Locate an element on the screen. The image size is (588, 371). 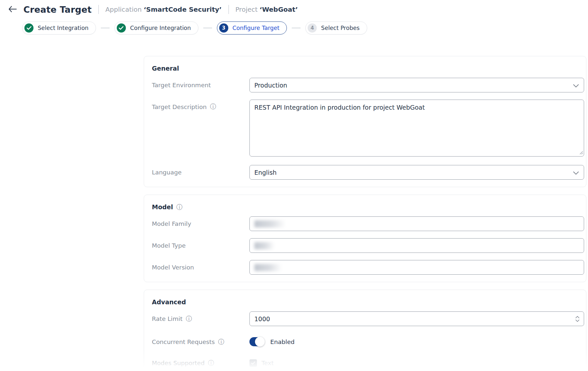
breadcrumb-project: Project‘WebGoat’ is located at coordinates (267, 9).